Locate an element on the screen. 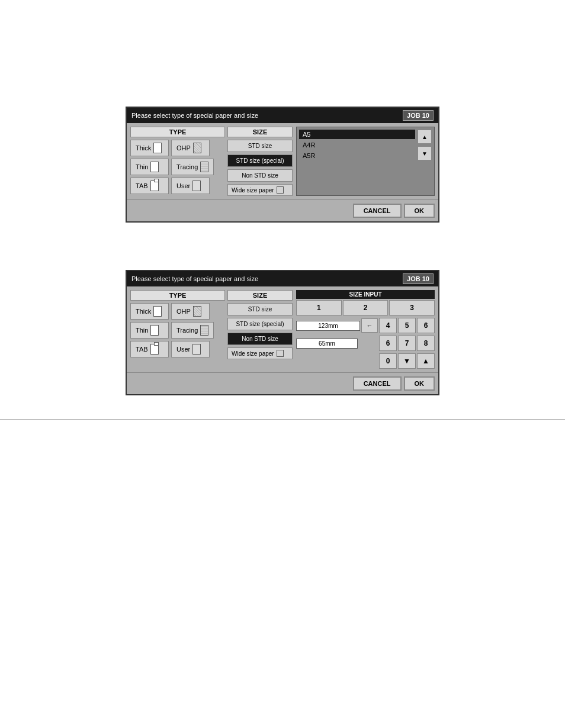 The image size is (565, 728). dialog-2: Please select type of special paper and … is located at coordinates (282, 333).